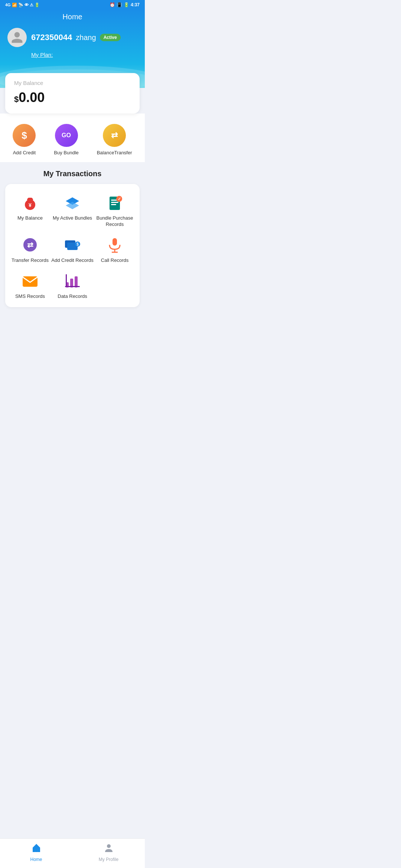  Describe the element at coordinates (30, 218) in the screenshot. I see `tx-my-balance-label: My Balance` at that location.